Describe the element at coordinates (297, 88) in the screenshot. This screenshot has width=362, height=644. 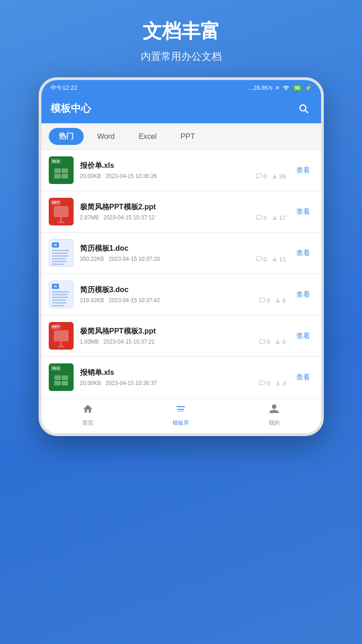
I see `battery-icon: 96` at that location.